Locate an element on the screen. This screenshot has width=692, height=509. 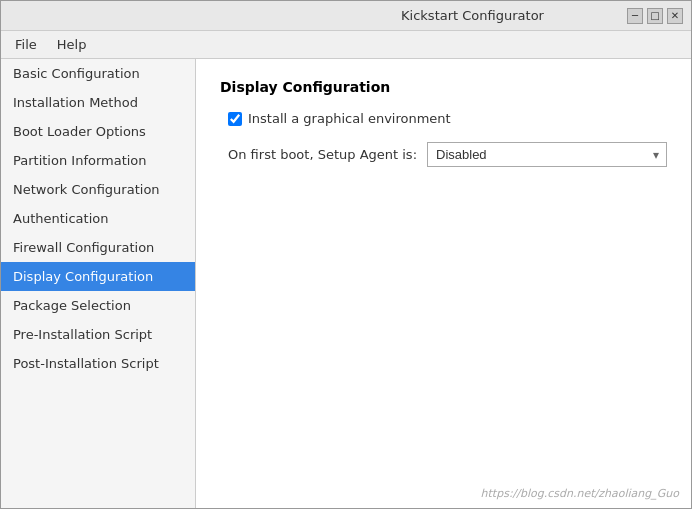
section-title: Display Configuration is located at coordinates (444, 87).